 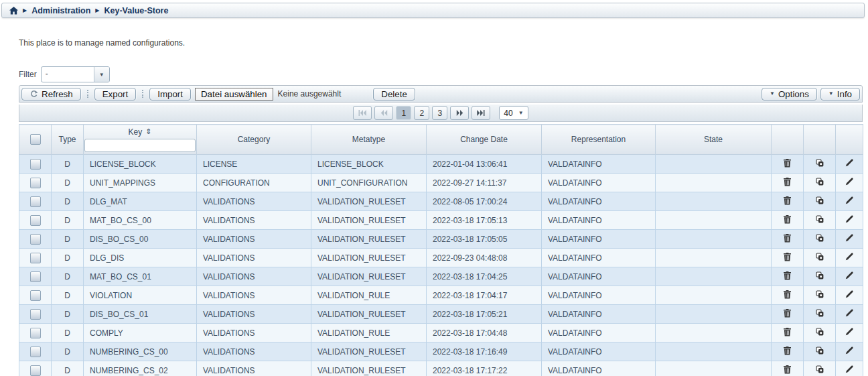 What do you see at coordinates (149, 131) in the screenshot?
I see `sort-icon: ⇕` at bounding box center [149, 131].